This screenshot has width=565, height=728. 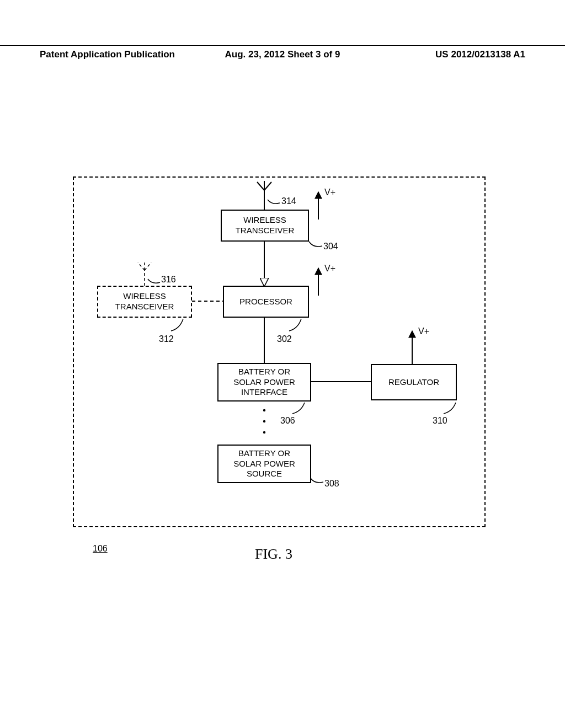 What do you see at coordinates (414, 383) in the screenshot?
I see `block-label: REGULATOR` at bounding box center [414, 383].